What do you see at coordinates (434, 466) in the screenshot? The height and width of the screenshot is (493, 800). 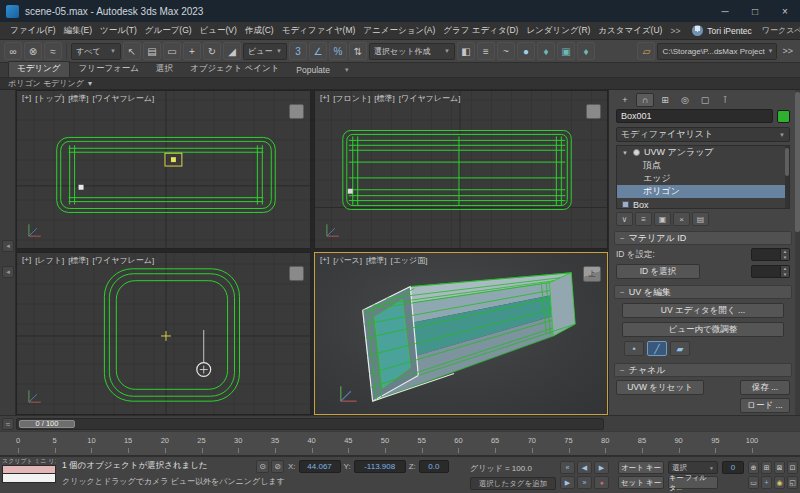 I see `z-coordinate-field: 0.0` at bounding box center [434, 466].